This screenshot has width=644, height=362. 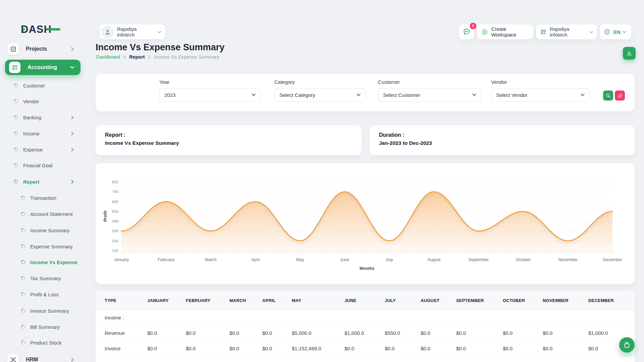 What do you see at coordinates (115, 241) in the screenshot?
I see `svg-text: 200` at bounding box center [115, 241].